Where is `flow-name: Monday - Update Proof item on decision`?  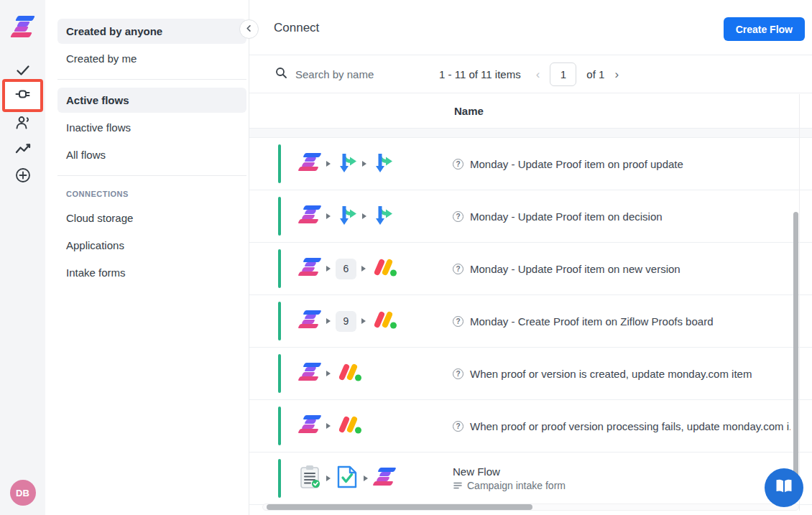
flow-name: Monday - Update Proof item on decision is located at coordinates (566, 217).